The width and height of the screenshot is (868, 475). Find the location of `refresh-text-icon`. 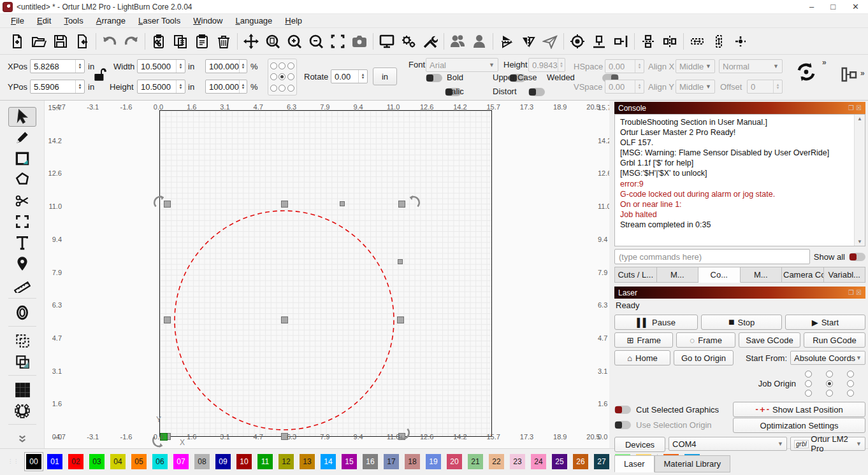

refresh-text-icon is located at coordinates (806, 72).